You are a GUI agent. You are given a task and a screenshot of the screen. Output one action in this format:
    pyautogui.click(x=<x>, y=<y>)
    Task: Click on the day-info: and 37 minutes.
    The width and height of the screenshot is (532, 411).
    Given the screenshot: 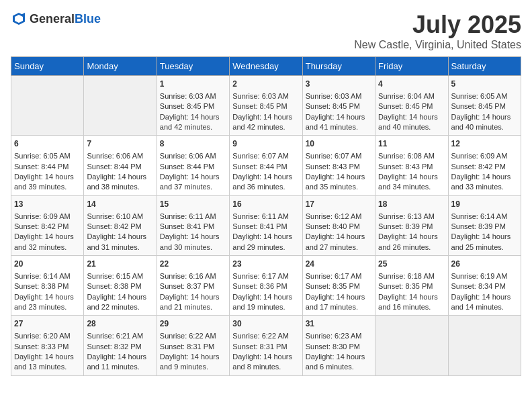 What is the action you would take?
    pyautogui.click(x=193, y=187)
    